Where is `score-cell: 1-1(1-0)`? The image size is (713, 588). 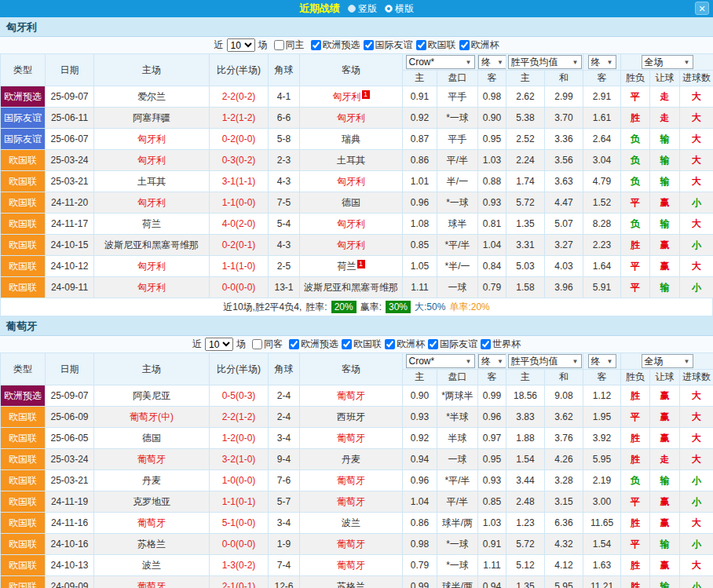
score-cell: 1-1(1-0) is located at coordinates (239, 267).